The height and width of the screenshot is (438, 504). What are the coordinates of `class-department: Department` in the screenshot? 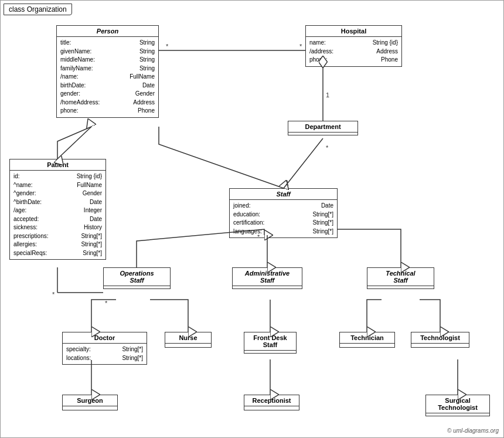 It's located at (323, 128).